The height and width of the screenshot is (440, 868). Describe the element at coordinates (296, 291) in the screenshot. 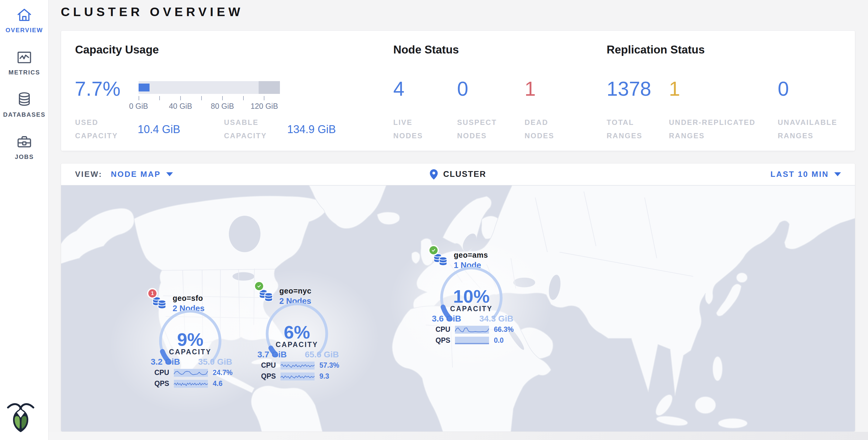

I see `locality-name: geo=nyc` at that location.